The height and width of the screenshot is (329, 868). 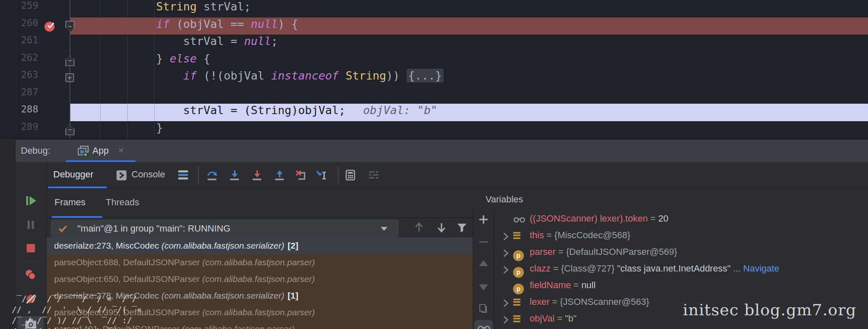 What do you see at coordinates (19, 26) in the screenshot?
I see `line-number: 260` at bounding box center [19, 26].